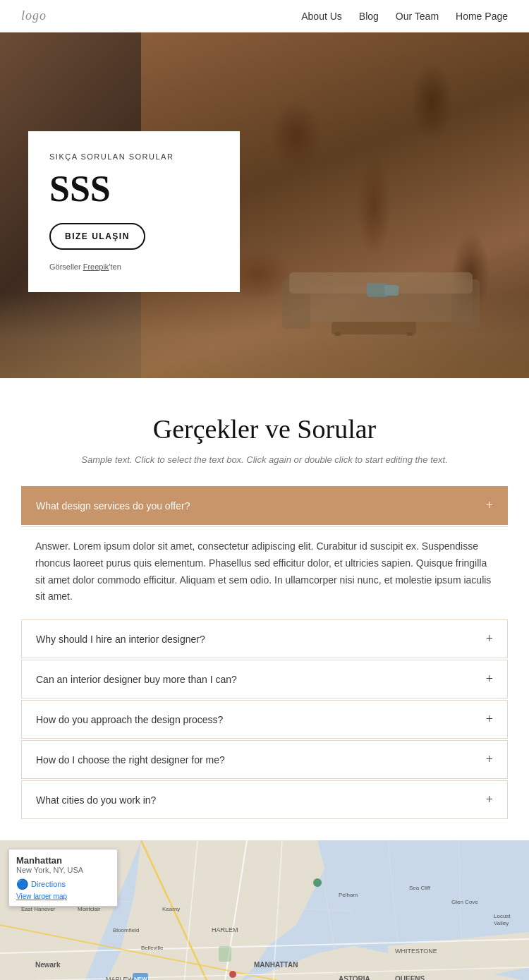 The width and height of the screenshot is (529, 980). What do you see at coordinates (48, 884) in the screenshot?
I see `directions-label: Directions` at bounding box center [48, 884].